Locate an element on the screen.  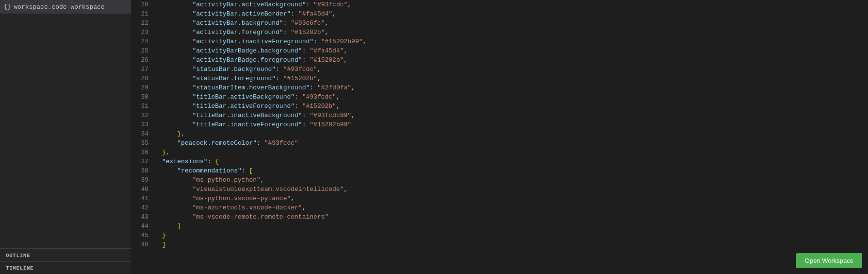
code-line: "activityBar.foreground": "#15202b", is located at coordinates (515, 32).